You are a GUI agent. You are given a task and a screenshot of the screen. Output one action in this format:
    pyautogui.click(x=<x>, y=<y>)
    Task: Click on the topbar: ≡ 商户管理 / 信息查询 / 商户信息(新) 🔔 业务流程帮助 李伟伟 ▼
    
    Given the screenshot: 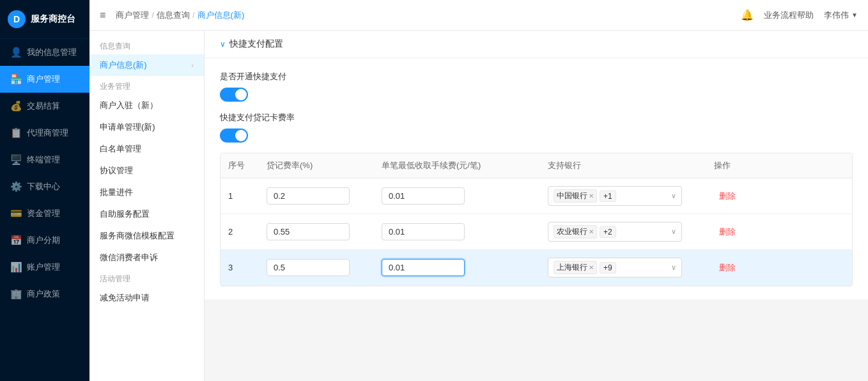 What is the action you would take?
    pyautogui.click(x=479, y=15)
    